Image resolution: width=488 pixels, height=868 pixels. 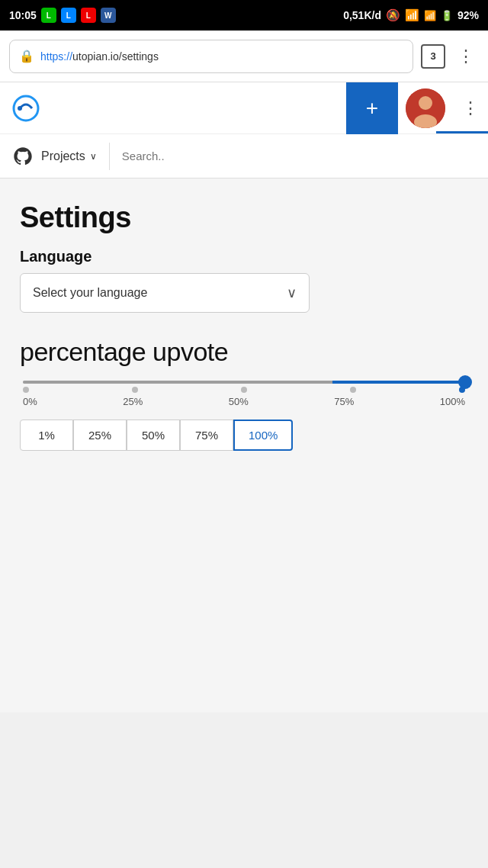 What do you see at coordinates (90, 293) in the screenshot?
I see `language-select-text: Select your language` at bounding box center [90, 293].